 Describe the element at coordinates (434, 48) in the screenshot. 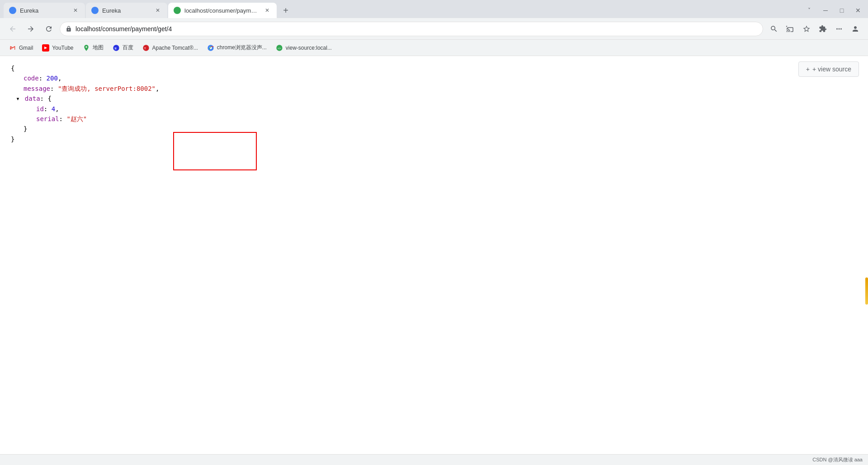

I see `bookmarks-bar: M Gmail ▶ YouTube 地图 百 百度` at that location.